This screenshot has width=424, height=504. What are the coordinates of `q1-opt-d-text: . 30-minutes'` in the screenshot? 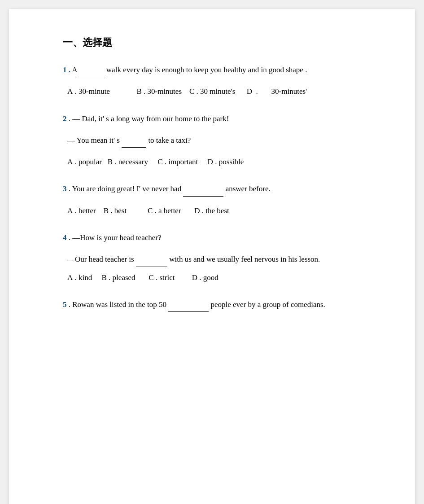 It's located at (280, 92).